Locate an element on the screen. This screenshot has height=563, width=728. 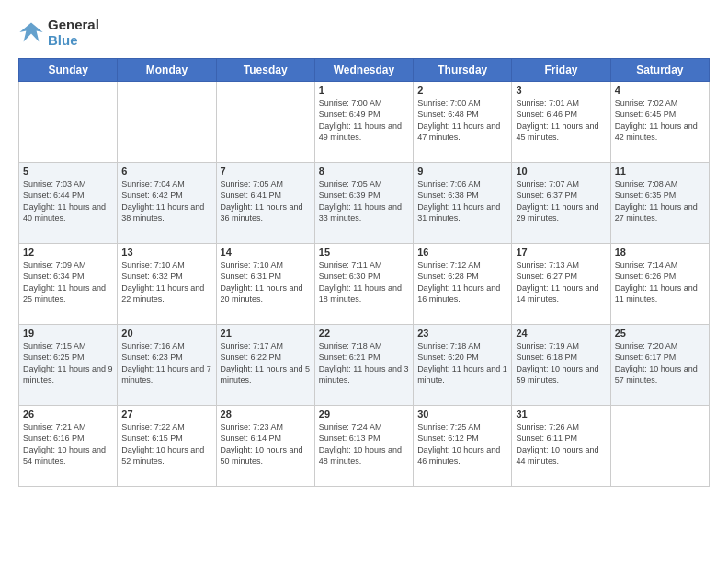
day-info: Sunrise: 7:09 AM Sunset: 6:34 PM Dayligh… is located at coordinates (68, 282).